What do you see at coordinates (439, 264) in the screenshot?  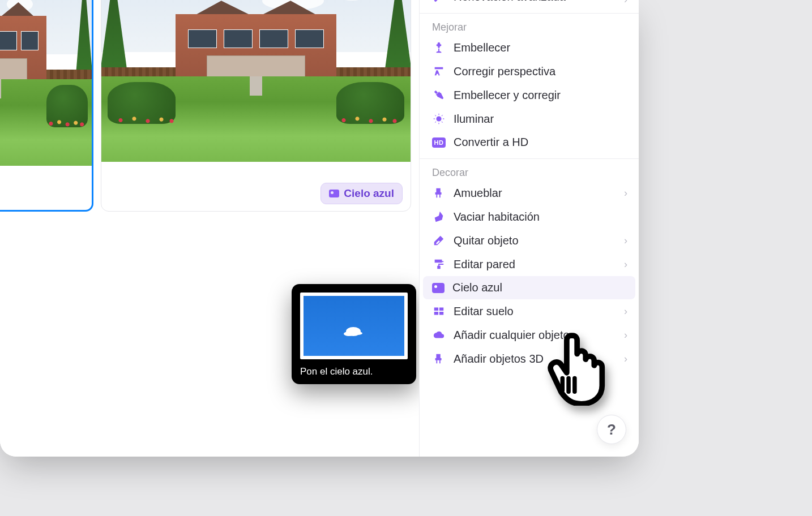 I see `paint-roller-icon` at bounding box center [439, 264].